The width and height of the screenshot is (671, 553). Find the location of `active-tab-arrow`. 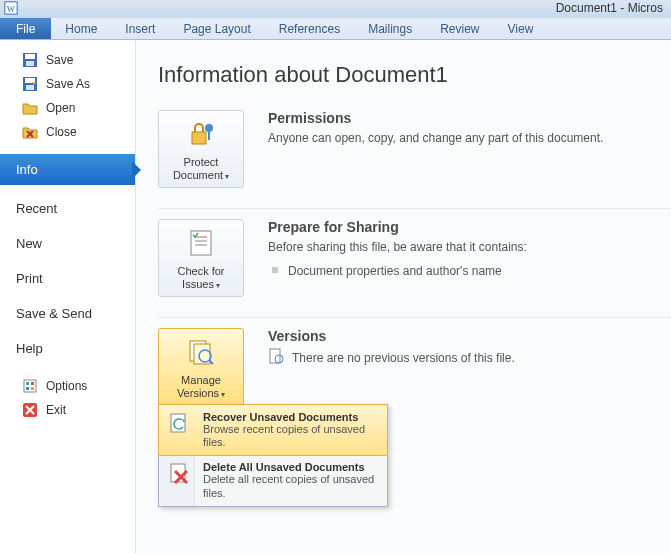

active-tab-arrow is located at coordinates (138, 170).